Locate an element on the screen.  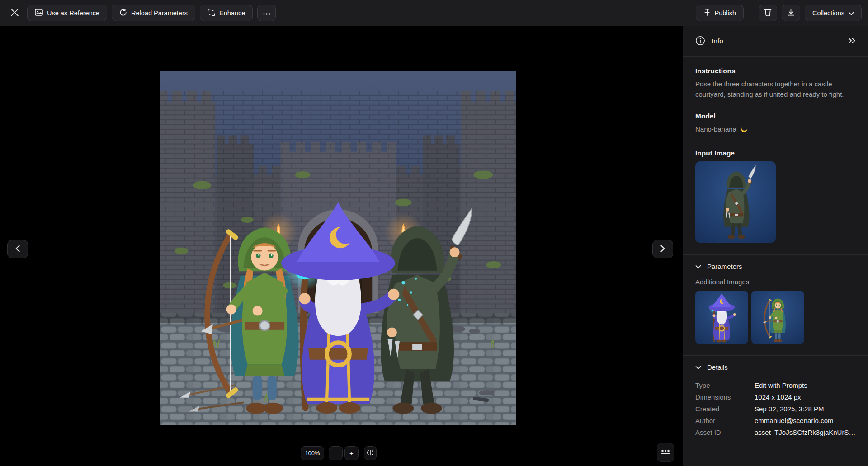
fit-width-icon is located at coordinates (370, 453).